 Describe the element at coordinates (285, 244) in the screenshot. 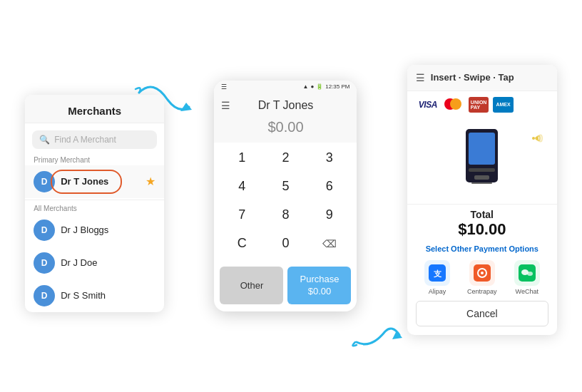

I see `keypad-row-4: C 0 ⌫` at that location.